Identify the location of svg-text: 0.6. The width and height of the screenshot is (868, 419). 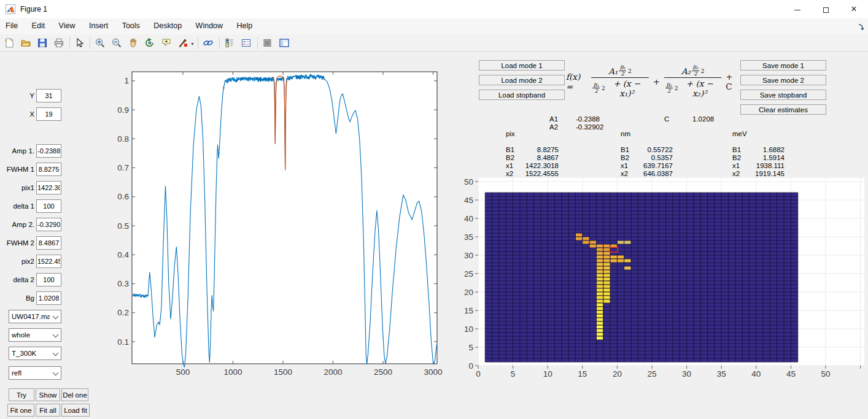
(123, 196).